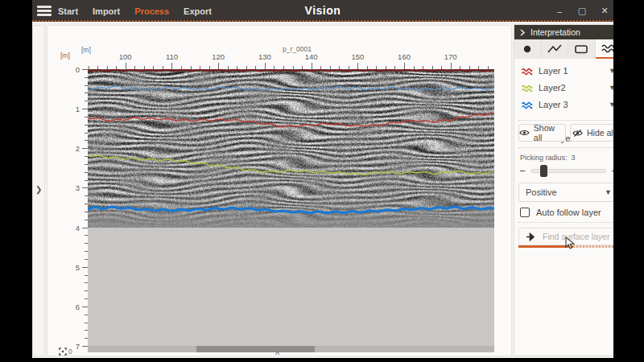 The height and width of the screenshot is (362, 644). Describe the element at coordinates (592, 133) in the screenshot. I see `hide-all-button: Hide all` at that location.